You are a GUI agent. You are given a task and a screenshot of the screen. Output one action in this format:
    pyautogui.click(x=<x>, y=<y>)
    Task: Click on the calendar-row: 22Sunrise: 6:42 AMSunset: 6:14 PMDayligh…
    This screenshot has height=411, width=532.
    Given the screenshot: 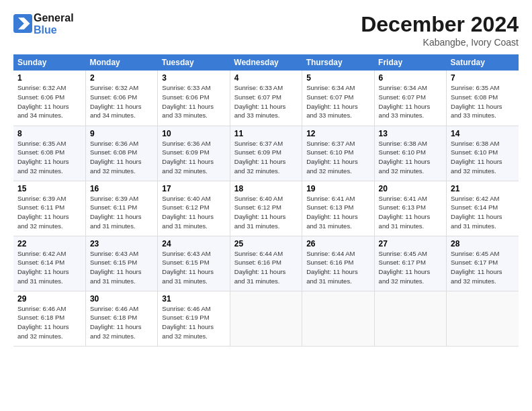 What is the action you would take?
    pyautogui.click(x=266, y=263)
    